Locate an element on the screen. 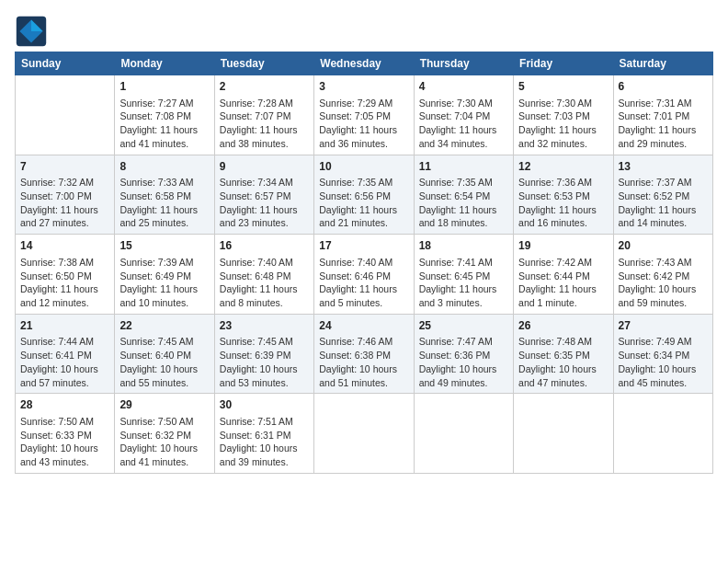 This screenshot has height=563, width=728. calendar-cell: 21Sunrise: 7:44 AM Sunset: 6:41 PM Dayli… is located at coordinates (65, 353).